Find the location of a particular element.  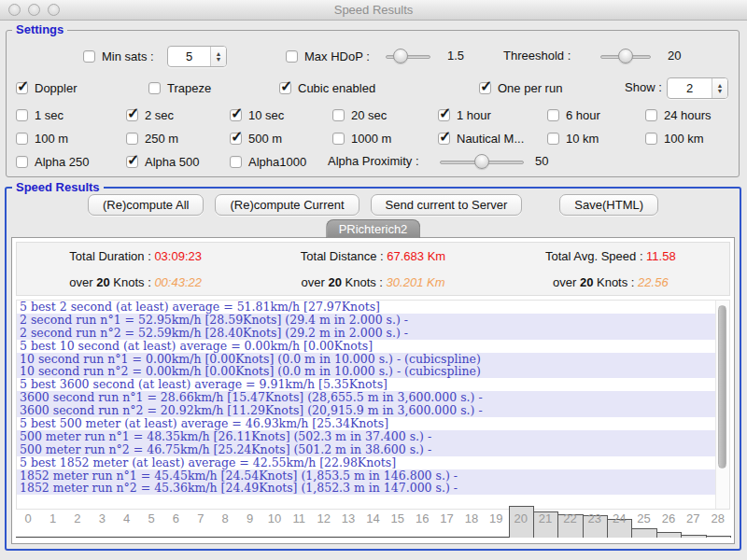

recompute-current-button: (Re)compute Current is located at coordinates (287, 205).